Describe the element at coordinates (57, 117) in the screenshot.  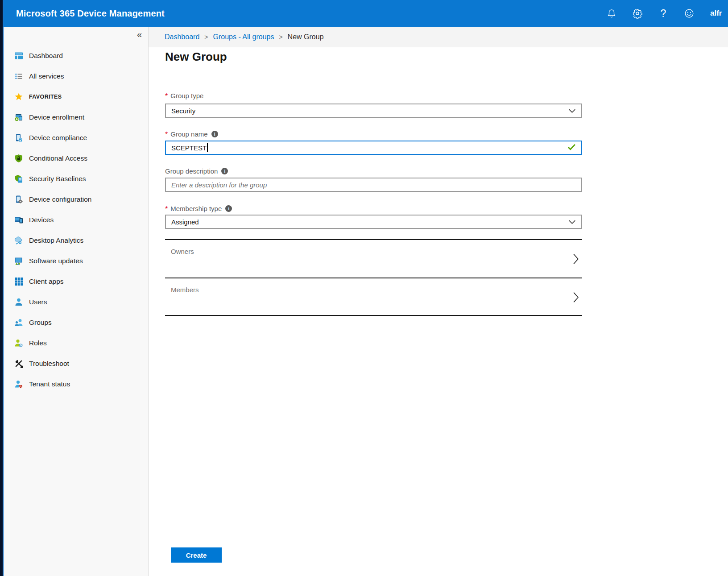
I see `sidebar-item-label: Device enrollment` at that location.